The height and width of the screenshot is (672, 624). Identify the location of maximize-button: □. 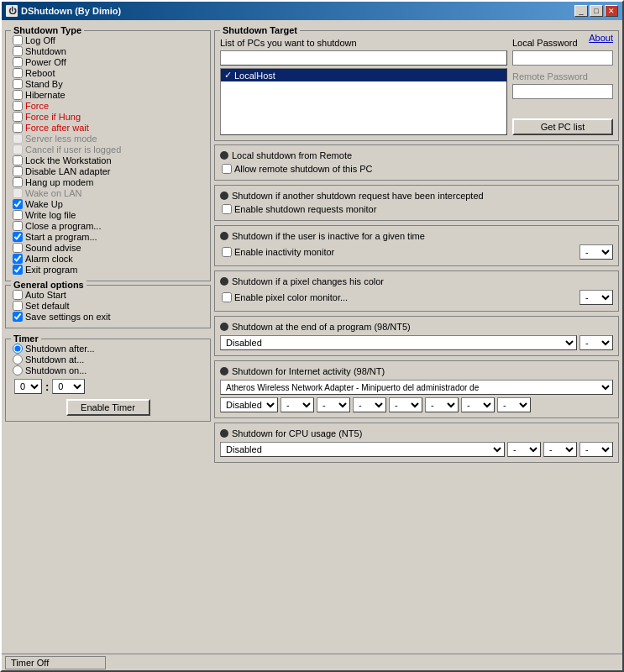
(596, 11).